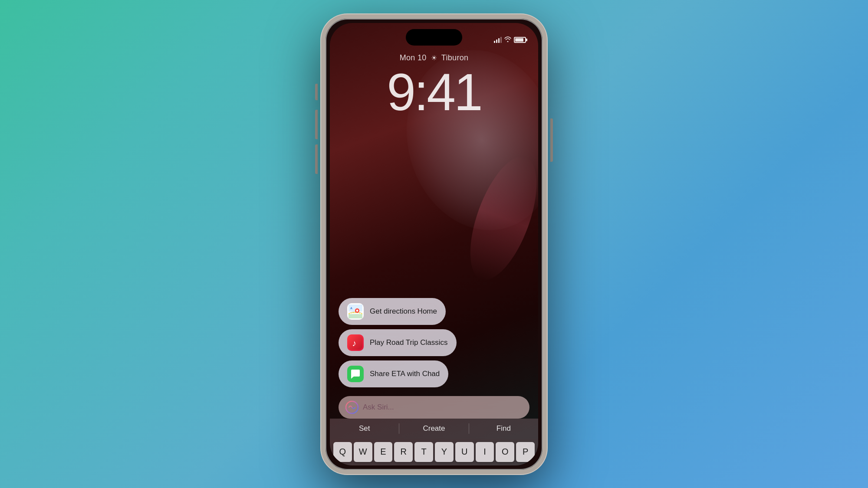 Image resolution: width=868 pixels, height=488 pixels. I want to click on svg-text: A, so click(352, 308).